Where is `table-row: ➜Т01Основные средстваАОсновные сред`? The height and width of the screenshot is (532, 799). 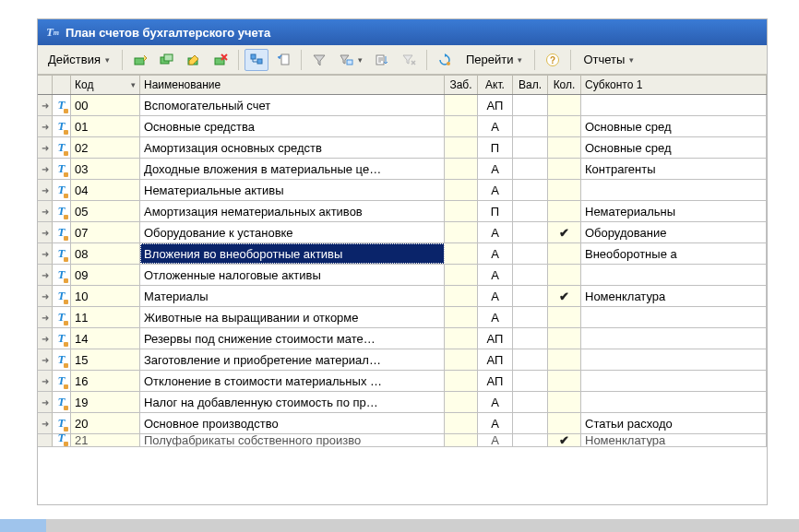
table-row: ➜Т01Основные средстваАОсновные сред is located at coordinates (402, 127).